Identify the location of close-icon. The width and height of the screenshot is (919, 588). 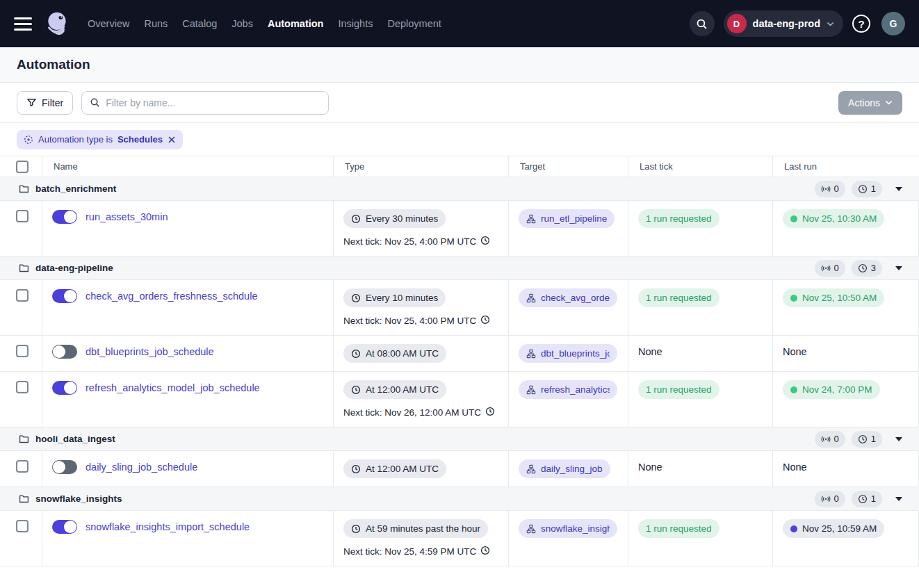
(172, 140).